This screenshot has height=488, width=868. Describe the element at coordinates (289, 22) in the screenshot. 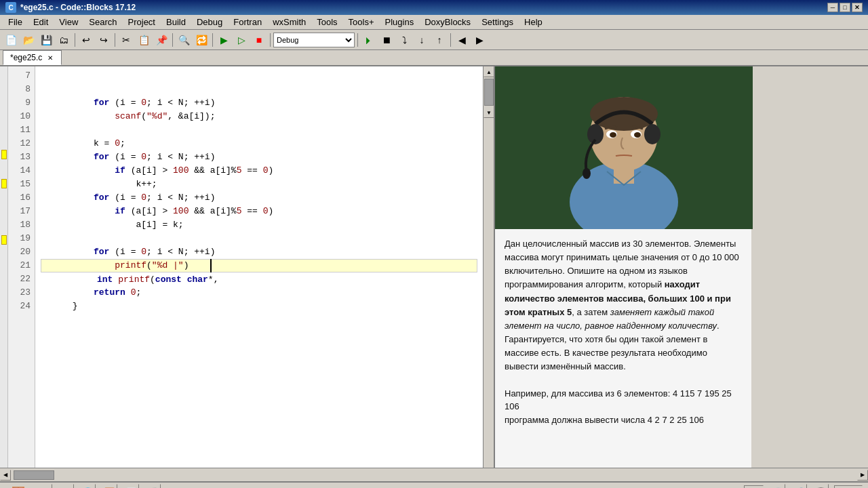

I see `menu-wxsmith: wxSmith` at that location.